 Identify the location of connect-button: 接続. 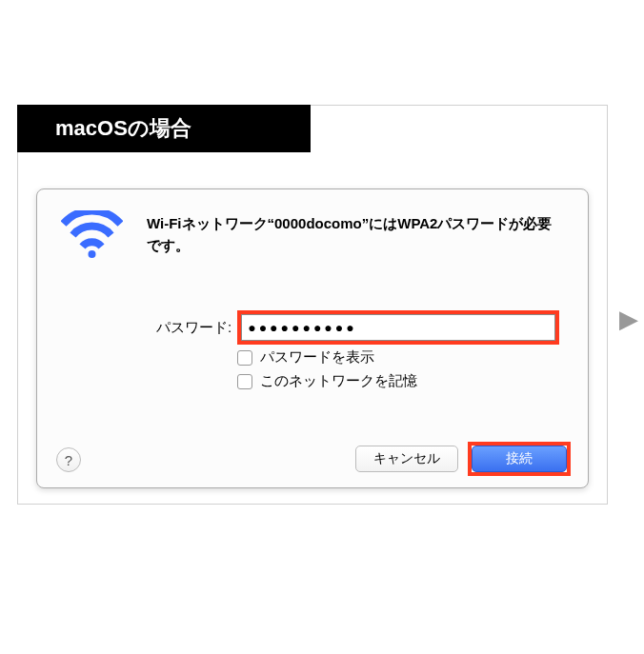
(519, 459).